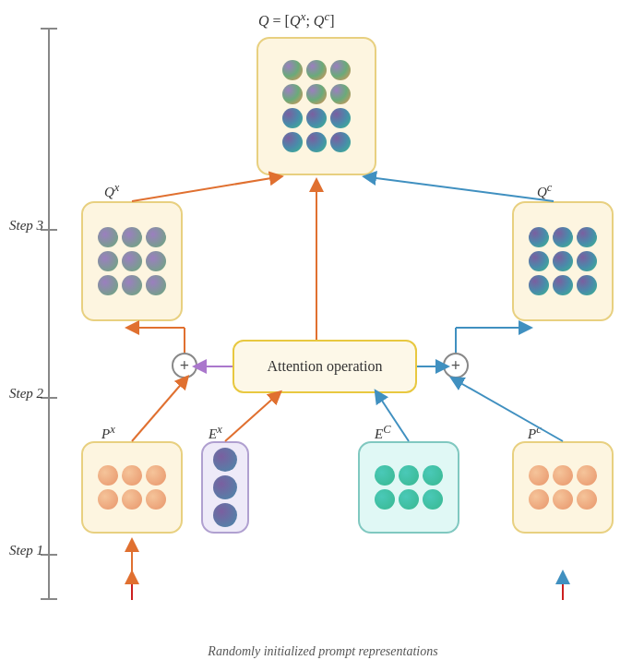 The width and height of the screenshot is (644, 672). Describe the element at coordinates (325, 366) in the screenshot. I see `attention-label: Attention operation` at that location.